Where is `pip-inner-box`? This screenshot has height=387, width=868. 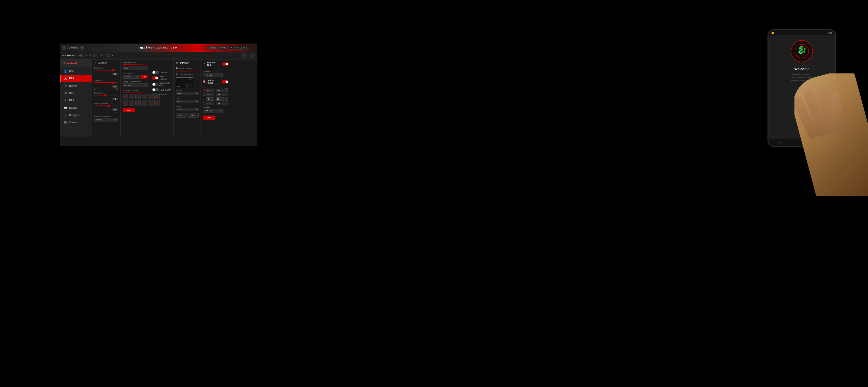 pip-inner-box is located at coordinates (189, 85).